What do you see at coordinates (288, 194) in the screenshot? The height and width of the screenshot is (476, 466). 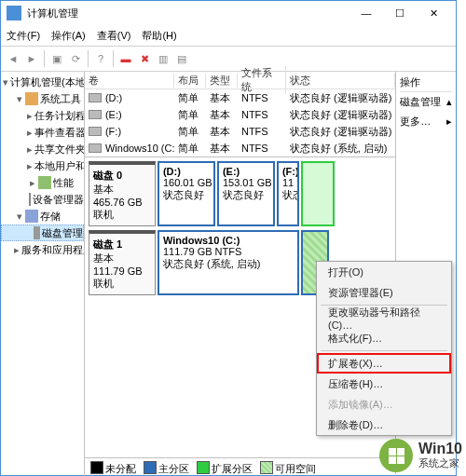 I see `partition: (F:)11状态良好` at bounding box center [288, 194].